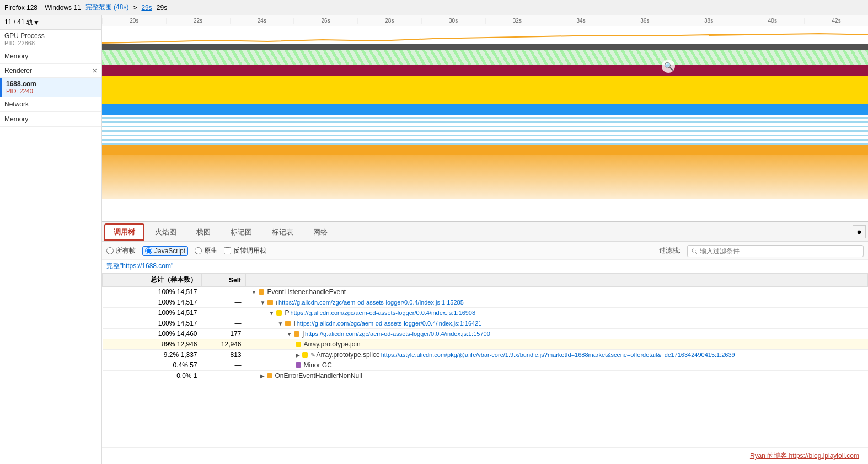 Image resolution: width=868 pixels, height=464 pixels. Describe the element at coordinates (162, 8) in the screenshot. I see `range-link2: 29s` at that location.